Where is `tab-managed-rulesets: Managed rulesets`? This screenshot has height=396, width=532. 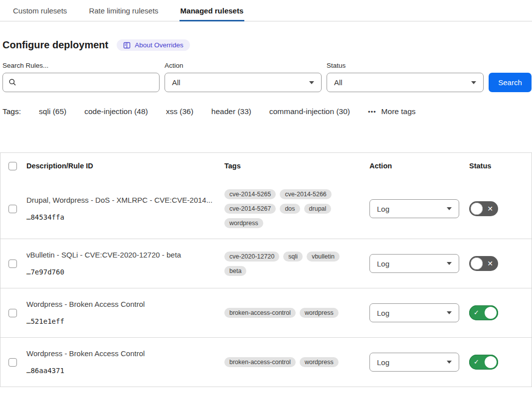
tab-managed-rulesets: Managed rulesets is located at coordinates (212, 11).